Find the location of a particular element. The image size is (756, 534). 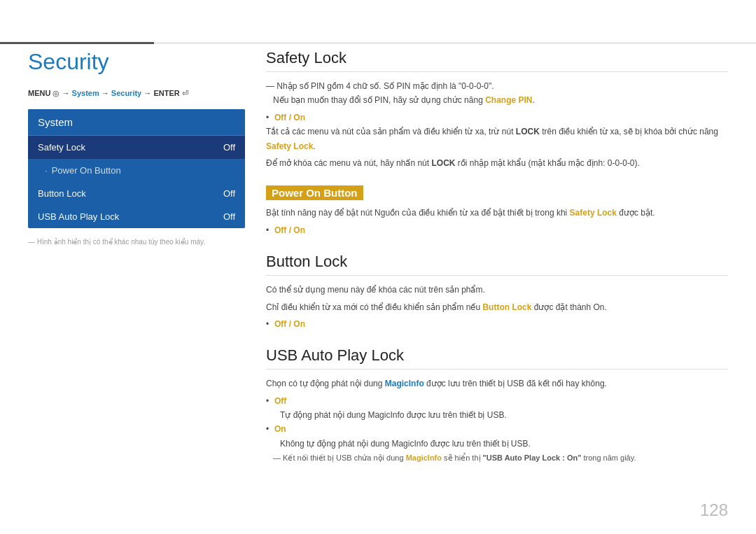

usb-on-subtext: Không tự động phát nội dung MagicInfo đư… is located at coordinates (497, 444).